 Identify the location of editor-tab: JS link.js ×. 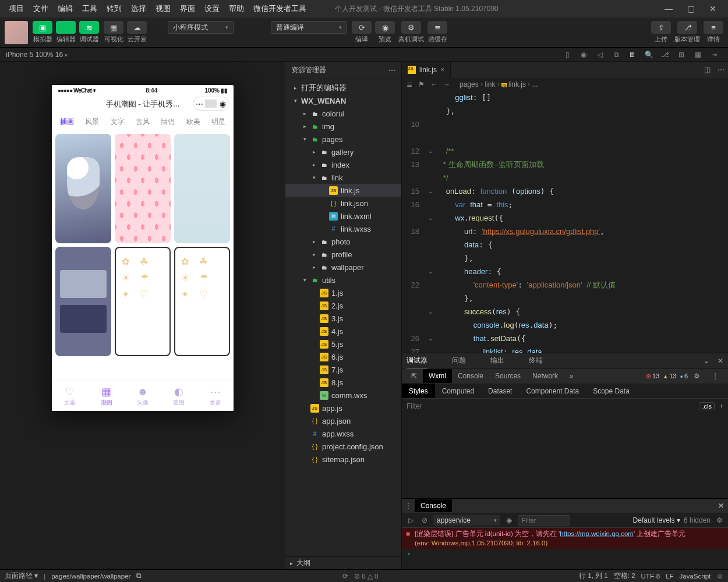
(426, 70).